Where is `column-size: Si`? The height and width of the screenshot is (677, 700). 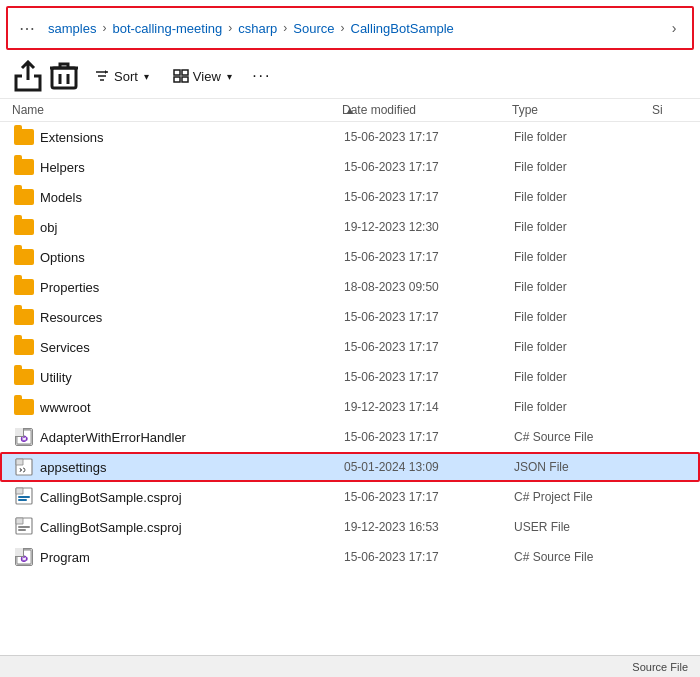
column-size: Si is located at coordinates (658, 110).